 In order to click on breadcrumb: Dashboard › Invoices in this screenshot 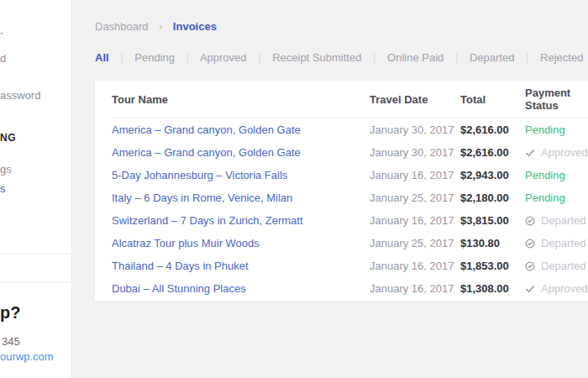, I will do `click(156, 27)`.